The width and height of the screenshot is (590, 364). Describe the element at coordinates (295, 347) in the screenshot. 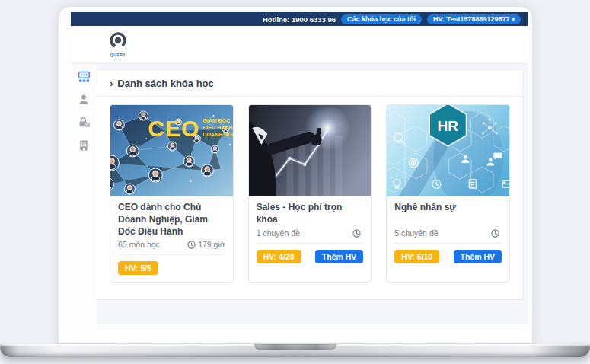

I see `laptop-base-notch` at that location.